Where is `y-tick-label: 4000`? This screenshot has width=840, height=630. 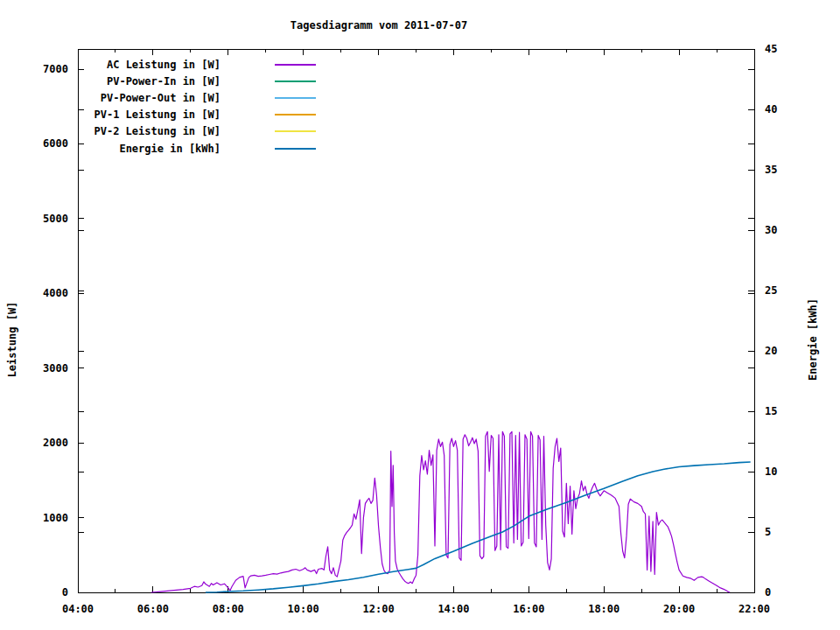
y-tick-label: 4000 is located at coordinates (41, 293).